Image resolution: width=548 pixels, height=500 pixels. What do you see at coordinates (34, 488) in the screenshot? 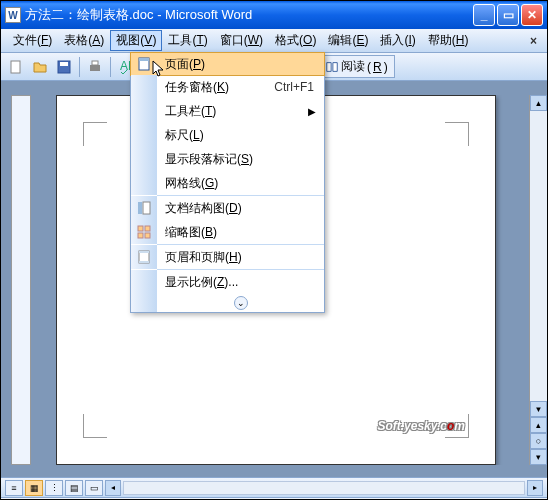
I see `page-layout-view-button: ▦` at bounding box center [34, 488].